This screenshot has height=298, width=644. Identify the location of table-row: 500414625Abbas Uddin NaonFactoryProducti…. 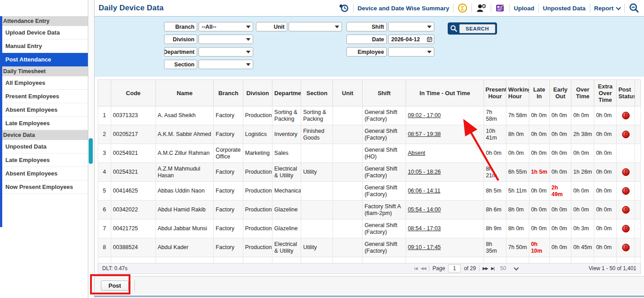
(369, 191).